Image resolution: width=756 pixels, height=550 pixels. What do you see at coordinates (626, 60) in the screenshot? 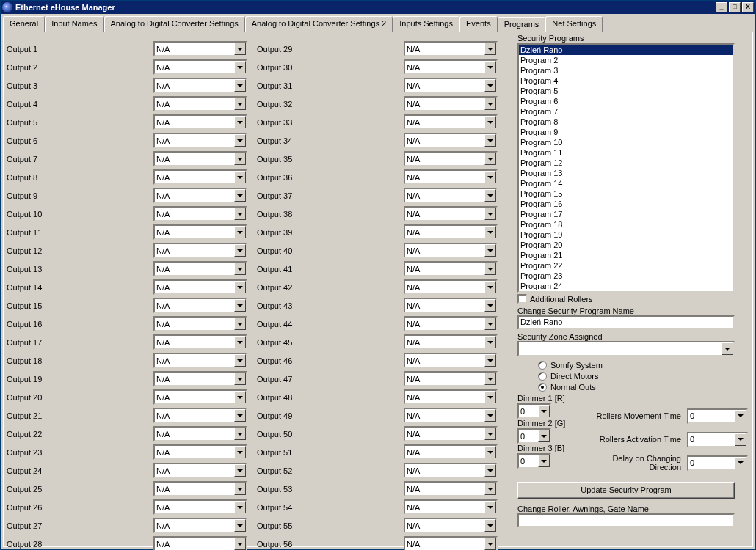
I see `program-list-item: Program 2` at bounding box center [626, 60].